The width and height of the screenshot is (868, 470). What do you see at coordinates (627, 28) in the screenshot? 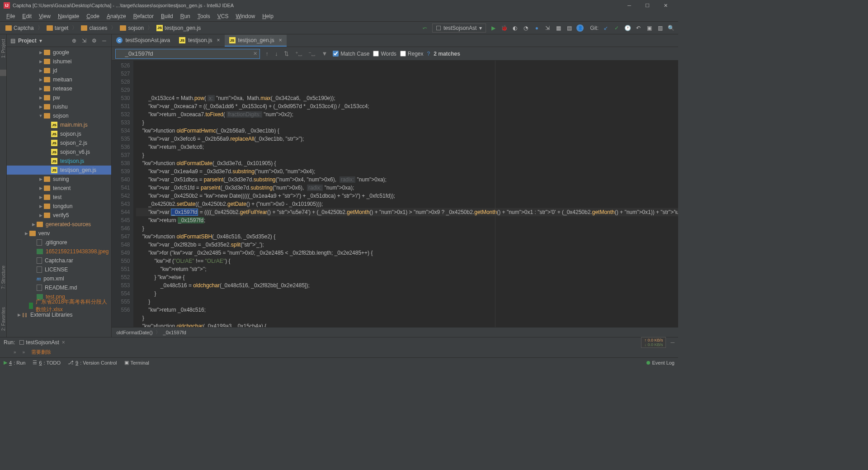
I see `git-history-icon: 🕐` at bounding box center [627, 28].